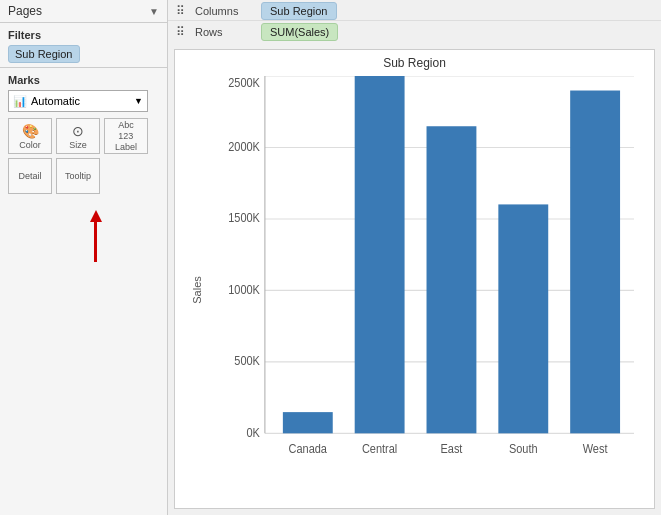 This screenshot has height=515, width=661. What do you see at coordinates (84, 46) in the screenshot?
I see `filters-section: Filters Sub Region` at bounding box center [84, 46].